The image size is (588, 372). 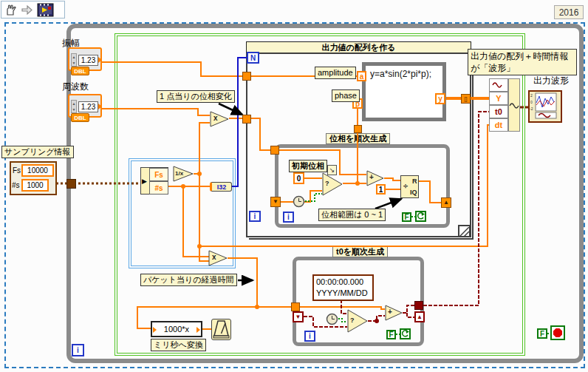 What do you see at coordinates (221, 186) in the screenshot?
I see `to-i32-node: I32` at bounding box center [221, 186].